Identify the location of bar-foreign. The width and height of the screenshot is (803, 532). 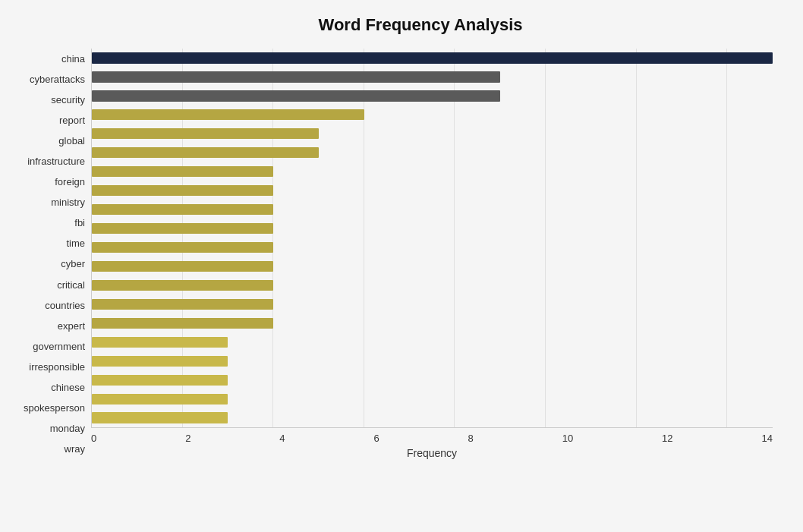
(182, 172).